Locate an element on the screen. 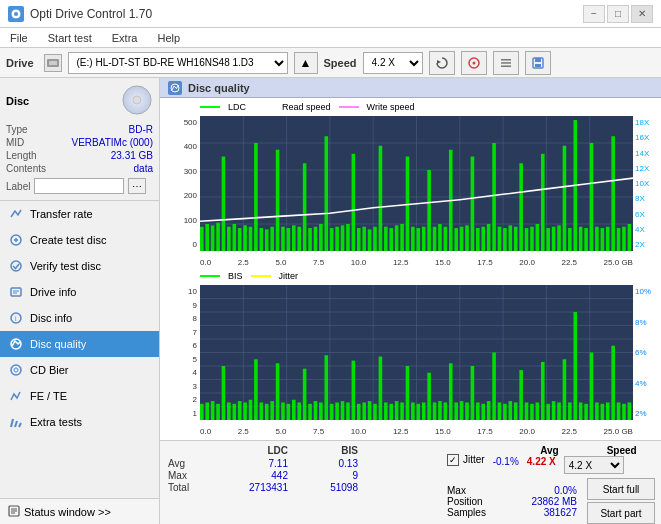 The height and width of the screenshot is (524, 661). disc-info-label: Disc info is located at coordinates (51, 318).